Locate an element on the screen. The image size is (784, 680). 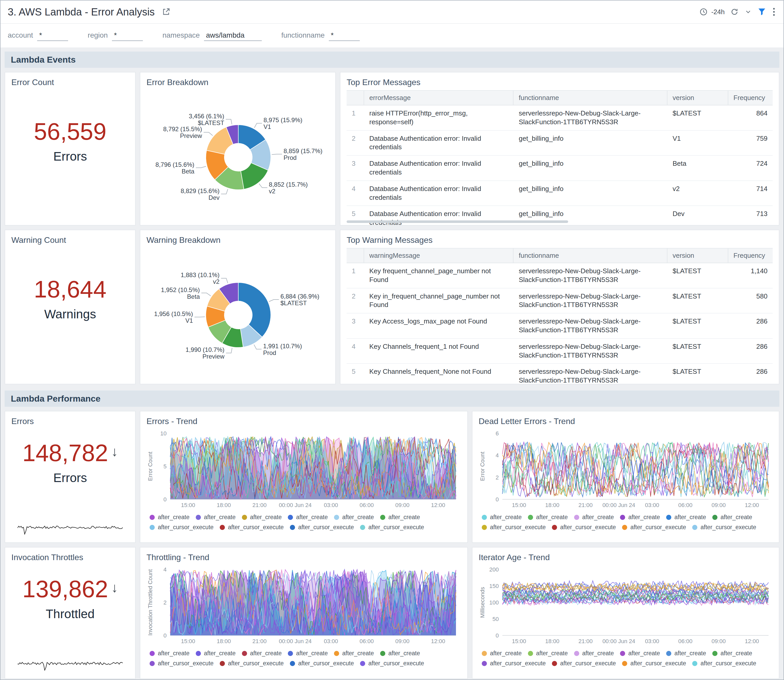
filter-namespace-input is located at coordinates (233, 36).